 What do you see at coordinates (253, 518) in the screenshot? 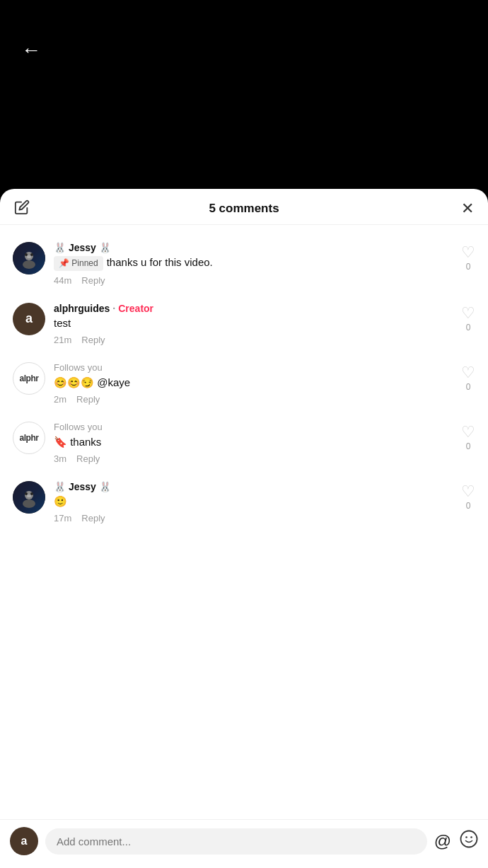
I see `comment-meta: 17m Reply` at bounding box center [253, 518].